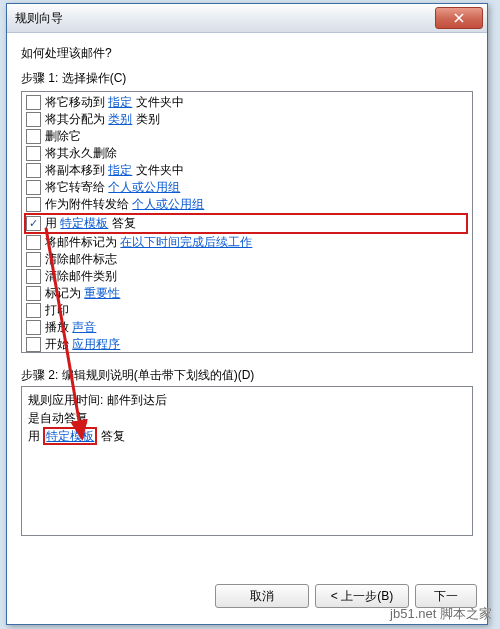 This screenshot has height=629, width=500. I want to click on template-link: 特定模板, so click(70, 436).